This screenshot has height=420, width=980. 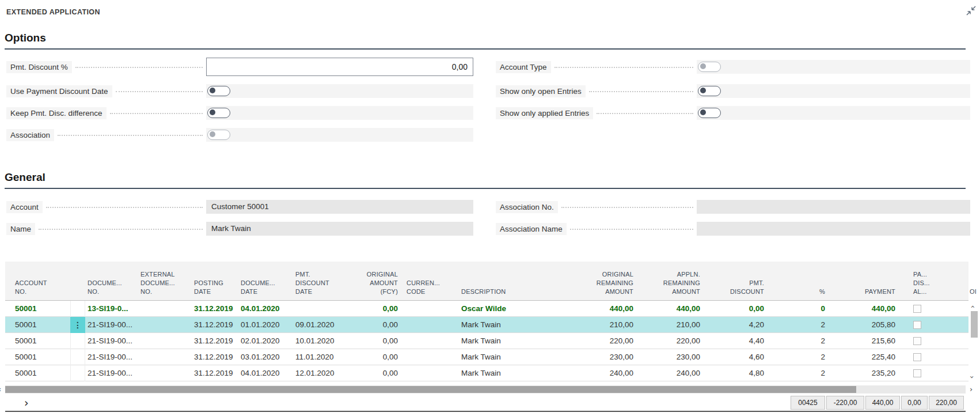 I want to click on options-section-divider, so click(x=485, y=49).